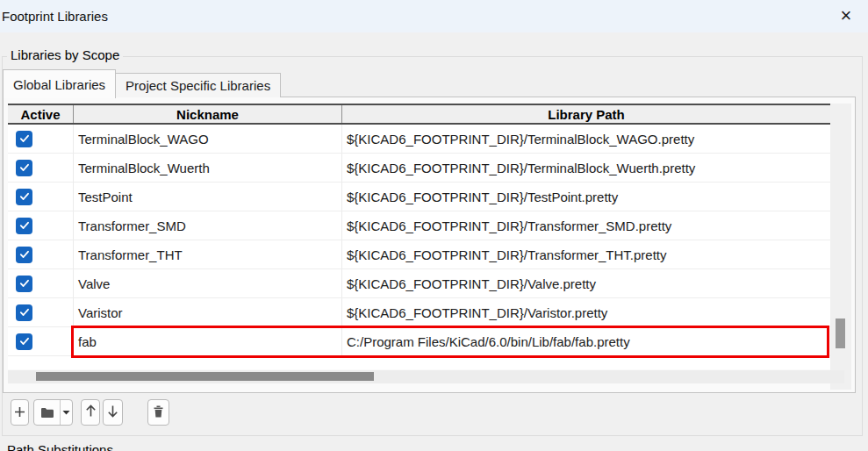 This screenshot has height=451, width=868. Describe the element at coordinates (427, 377) in the screenshot. I see `horizontal-scrollbar` at that location.